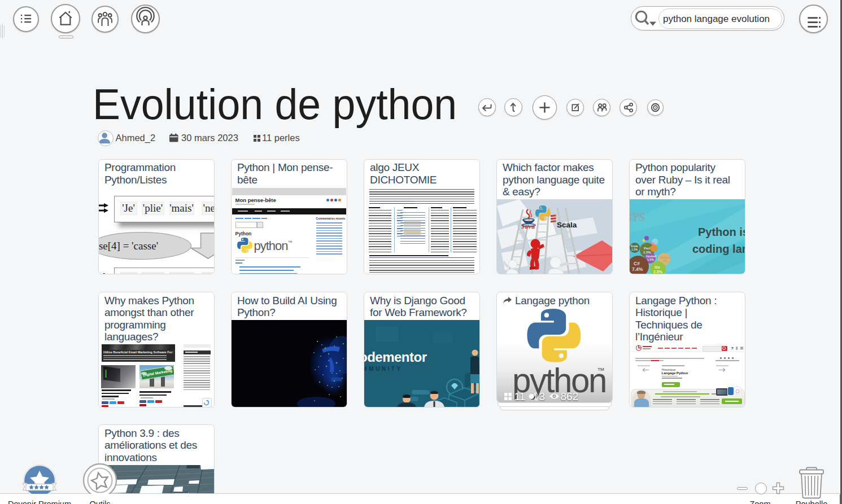 The image size is (842, 504). Describe the element at coordinates (658, 272) in the screenshot. I see `svg-text: 2.5%` at that location.